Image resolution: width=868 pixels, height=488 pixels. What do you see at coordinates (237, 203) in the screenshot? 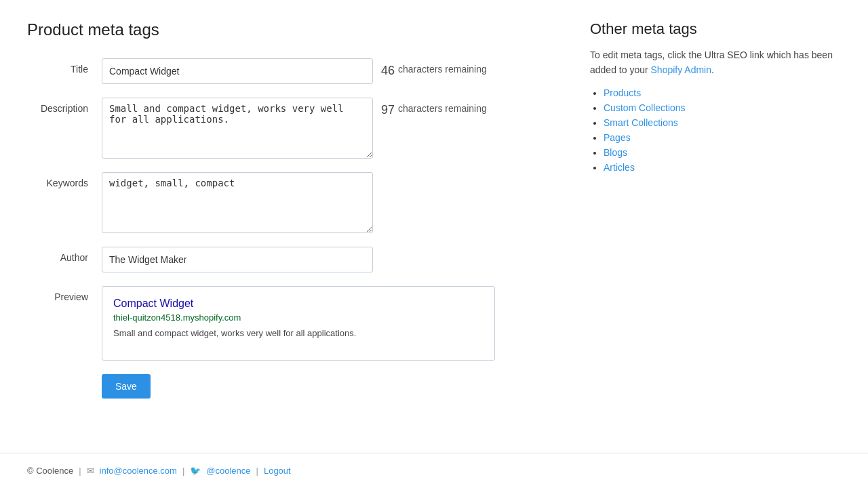
I see `keywords-input: widget, small, compact` at bounding box center [237, 203].